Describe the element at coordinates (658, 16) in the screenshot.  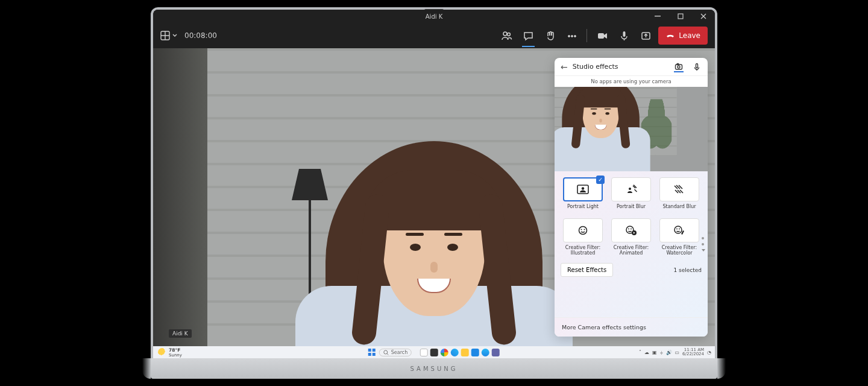
I see `window-minimize-button` at that location.